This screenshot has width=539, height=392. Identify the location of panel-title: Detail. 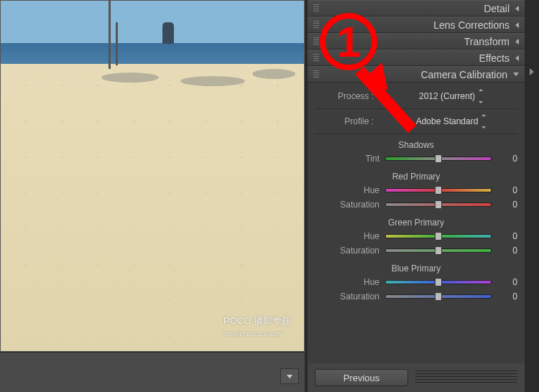
(497, 9).